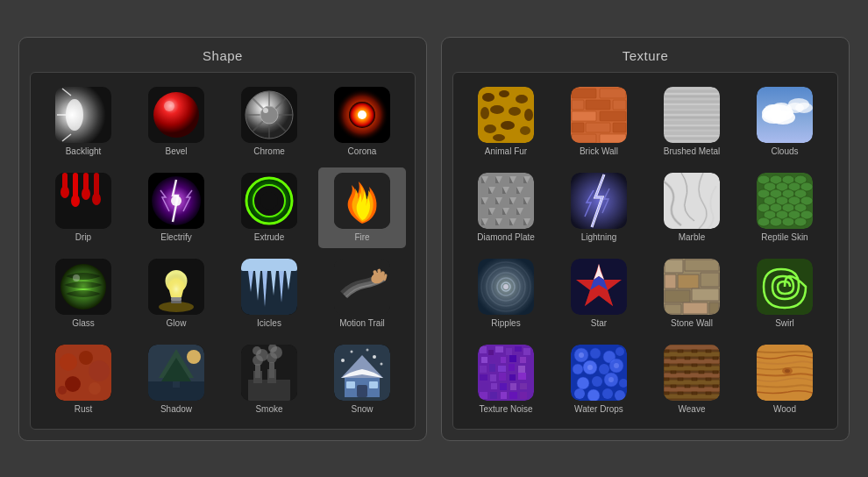  What do you see at coordinates (176, 380) in the screenshot?
I see `shape-item-shadow: Shadow` at bounding box center [176, 380].